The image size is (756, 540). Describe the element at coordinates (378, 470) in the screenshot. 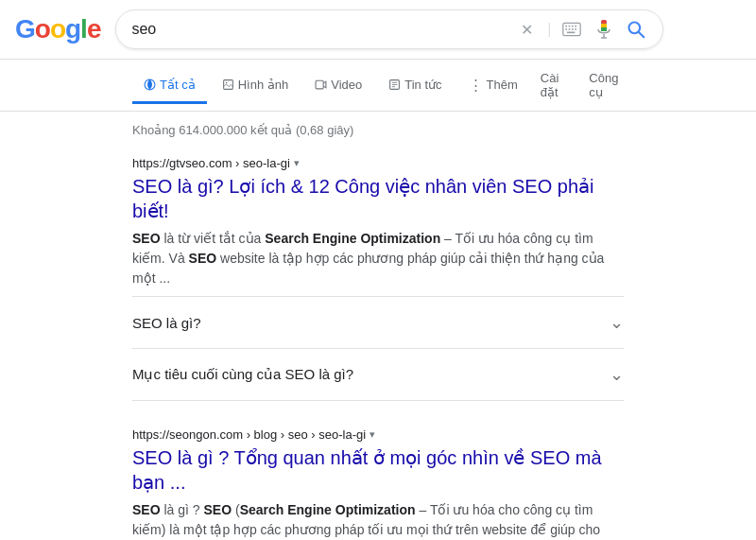

I see `result-title-2: SEO là gì ? Tổng quan nhất ở mọi góc nhì…` at that location.